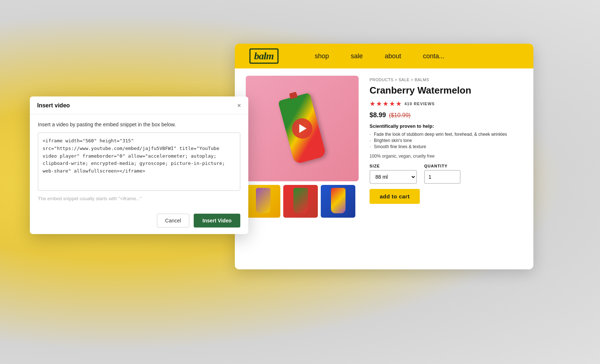 This screenshot has height=364, width=600. Describe the element at coordinates (442, 177) in the screenshot. I see `quantity-input` at that location.